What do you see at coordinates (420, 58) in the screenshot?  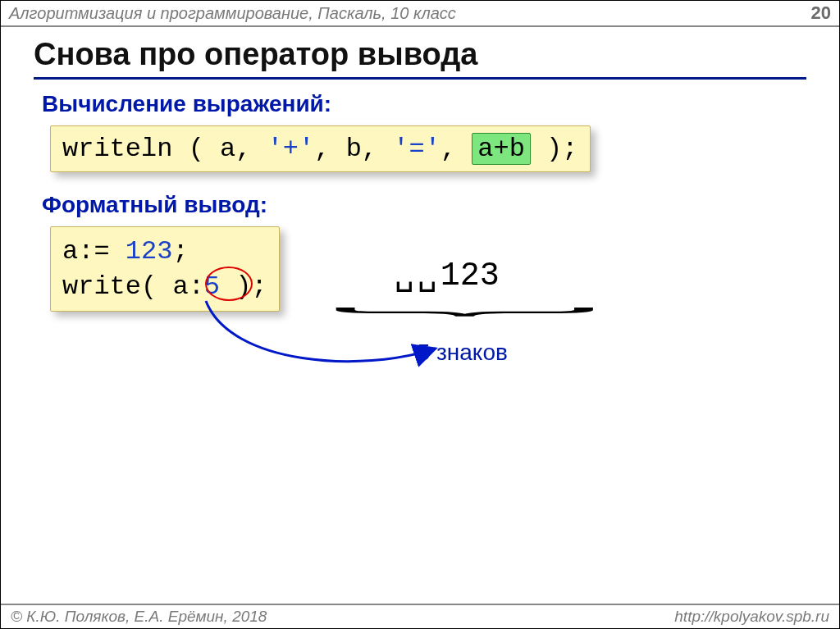 I see `slide-title: Снова про оператор вывода` at bounding box center [420, 58].